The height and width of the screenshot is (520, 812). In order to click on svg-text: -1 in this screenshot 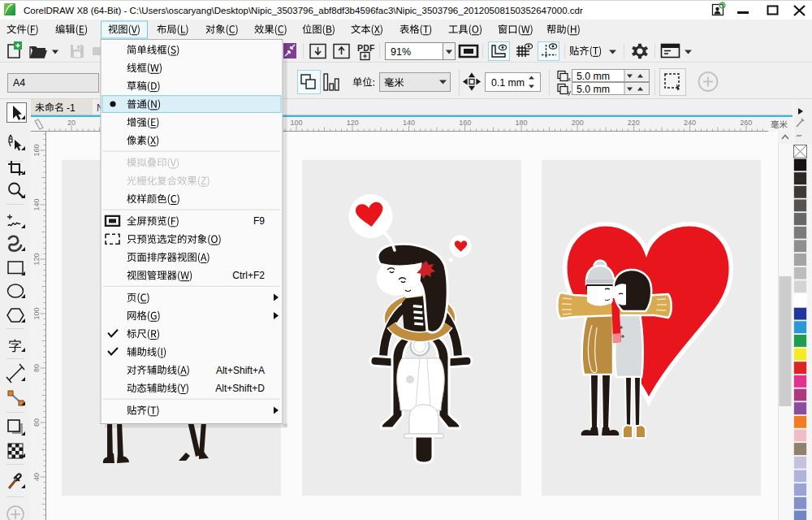, I will do `click(71, 108)`.